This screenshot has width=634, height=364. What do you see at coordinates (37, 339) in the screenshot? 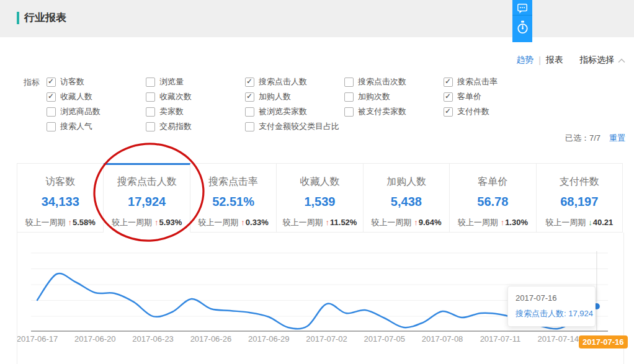
I see `x-axis-label: 2017-06-17` at bounding box center [37, 339].